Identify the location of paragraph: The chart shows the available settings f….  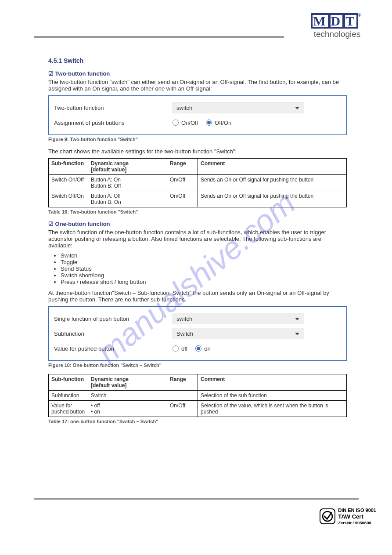
(198, 151).